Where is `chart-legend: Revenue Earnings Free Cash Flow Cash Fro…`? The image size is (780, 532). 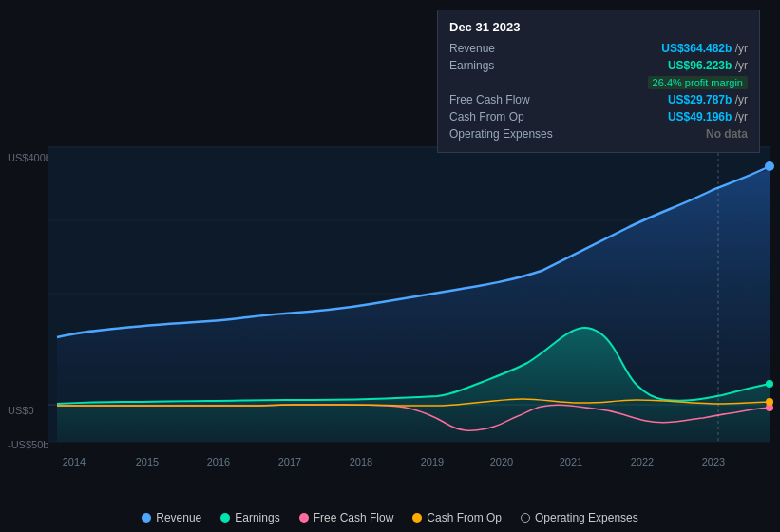
chart-legend: Revenue Earnings Free Cash Flow Cash Fro… is located at coordinates (390, 518).